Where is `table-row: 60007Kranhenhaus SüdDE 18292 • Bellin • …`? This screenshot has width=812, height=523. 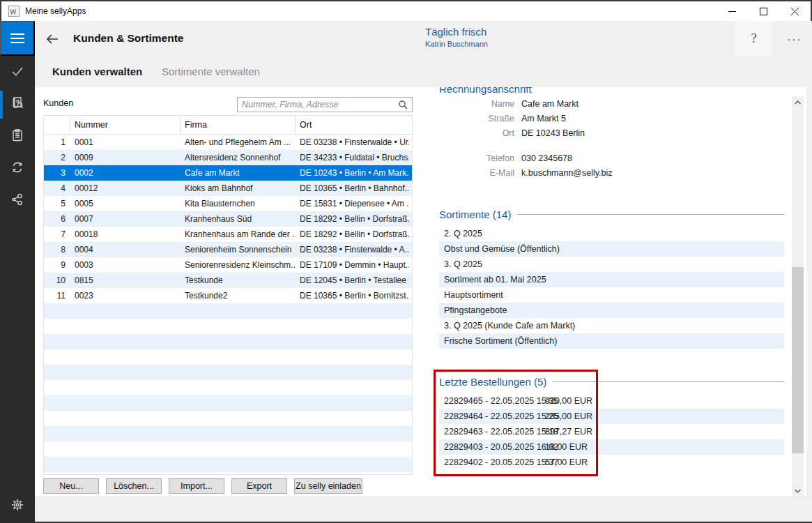 table-row: 60007Kranhenhaus SüdDE 18292 • Bellin • … is located at coordinates (228, 219).